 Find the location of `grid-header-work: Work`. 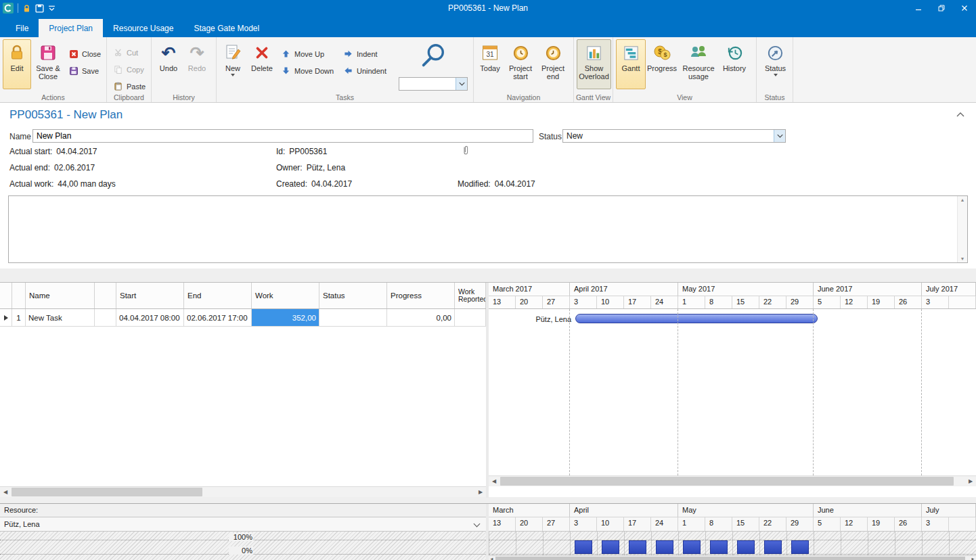

grid-header-work: Work is located at coordinates (286, 296).